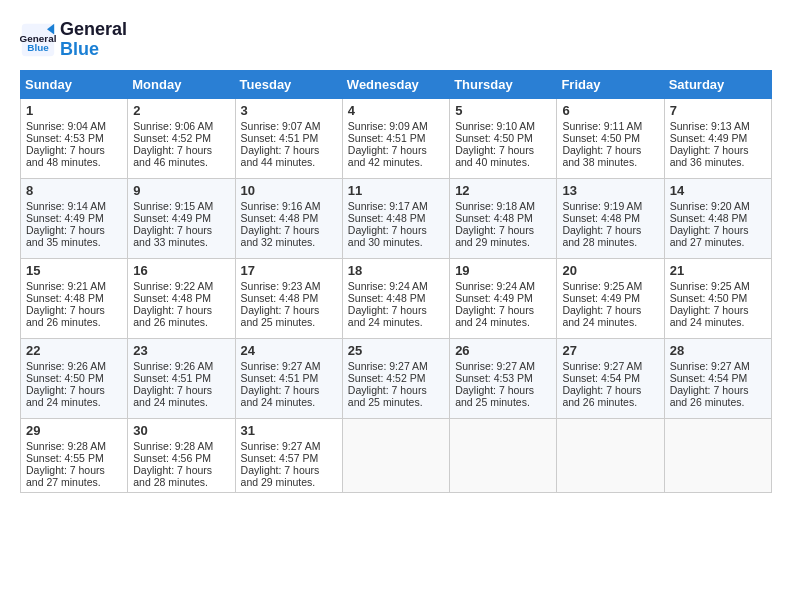  I want to click on day-number: 4, so click(396, 110).